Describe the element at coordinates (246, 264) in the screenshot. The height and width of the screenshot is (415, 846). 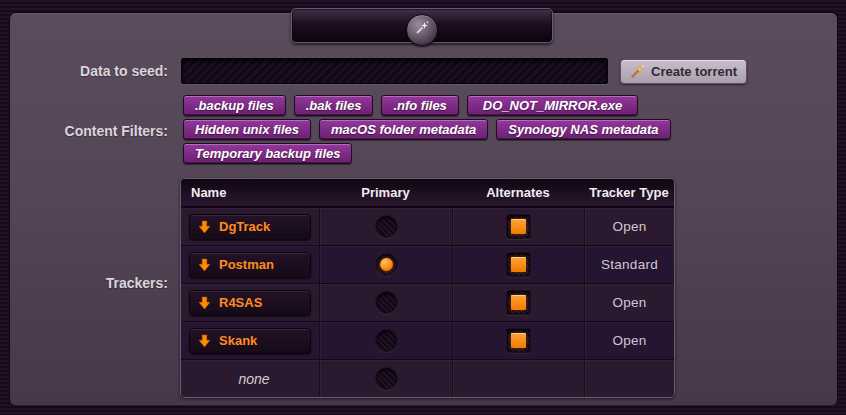
I see `tracker-name: Postman` at that location.